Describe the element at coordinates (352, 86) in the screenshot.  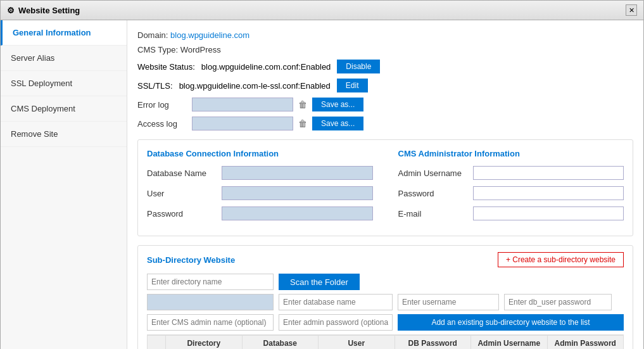
I see `edit-button: Edit` at that location.